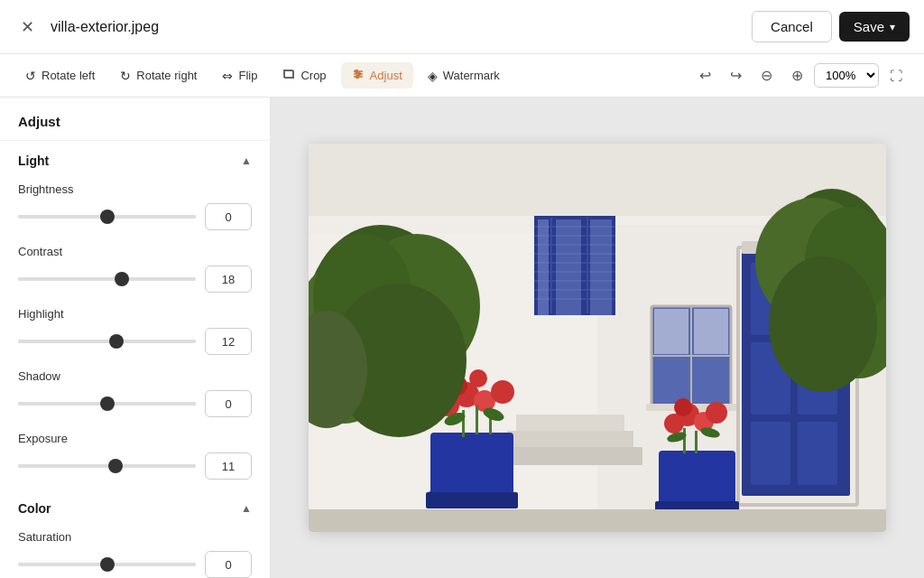  I want to click on saturation-slider-wrap, so click(106, 564).